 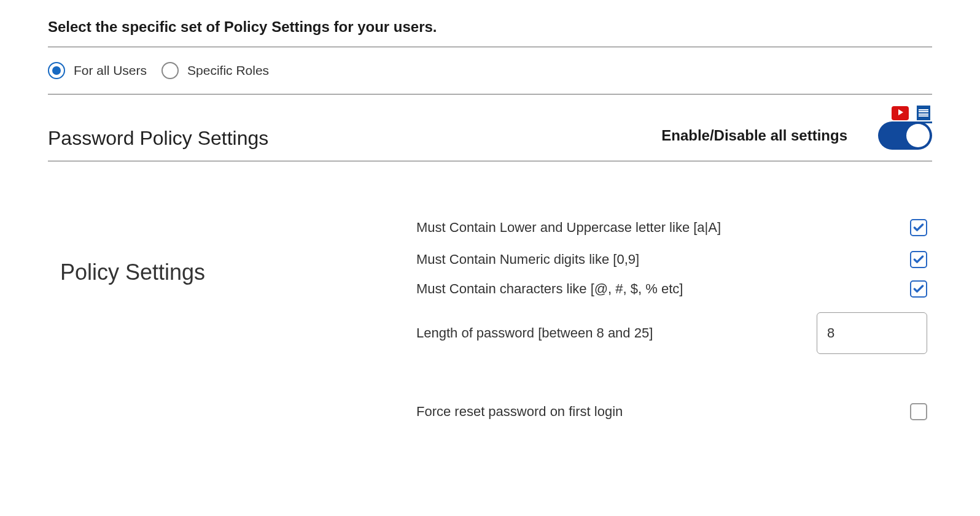 I want to click on setting-special-label: Must Contain characters like [@, #, $, %…, so click(x=550, y=289).